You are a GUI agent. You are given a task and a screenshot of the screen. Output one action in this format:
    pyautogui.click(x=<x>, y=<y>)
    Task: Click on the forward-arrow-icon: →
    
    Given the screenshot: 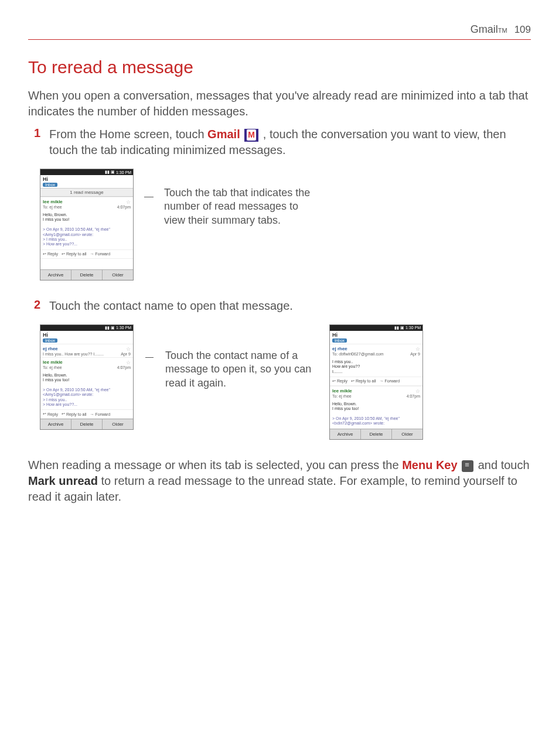 What is the action you would take?
    pyautogui.click(x=93, y=254)
    